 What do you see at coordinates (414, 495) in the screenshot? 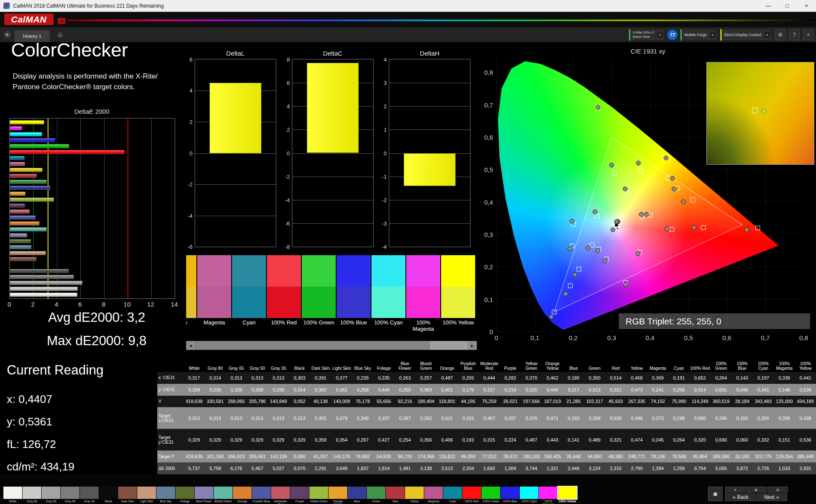
I see `color-patch: Yellow` at bounding box center [414, 495].